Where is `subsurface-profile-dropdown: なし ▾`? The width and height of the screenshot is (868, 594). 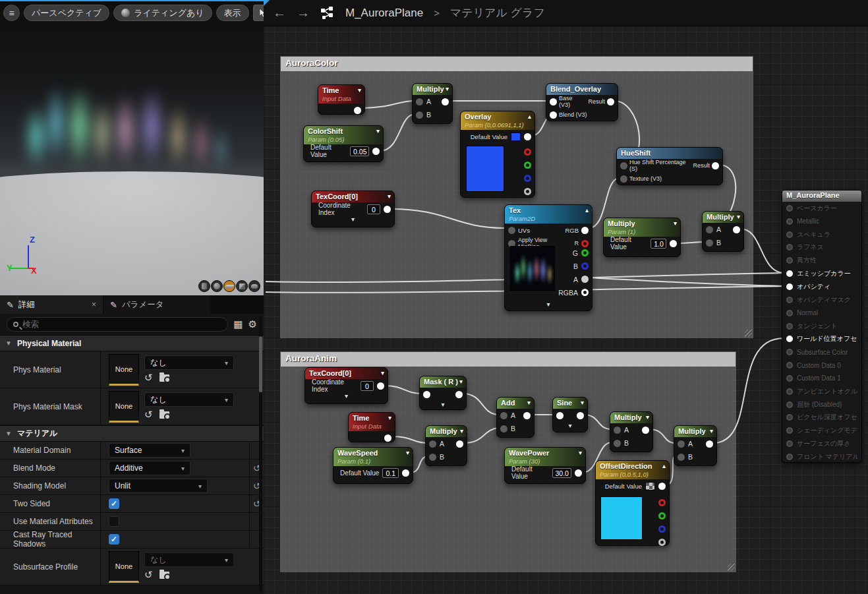
subsurface-profile-dropdown: なし ▾ is located at coordinates (189, 560).